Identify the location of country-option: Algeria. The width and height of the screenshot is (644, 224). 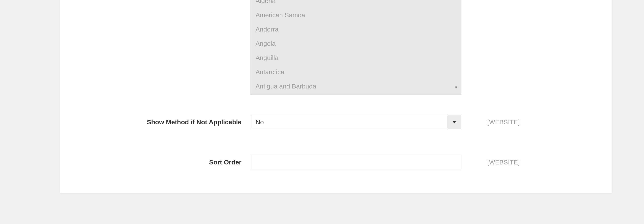
(356, 4).